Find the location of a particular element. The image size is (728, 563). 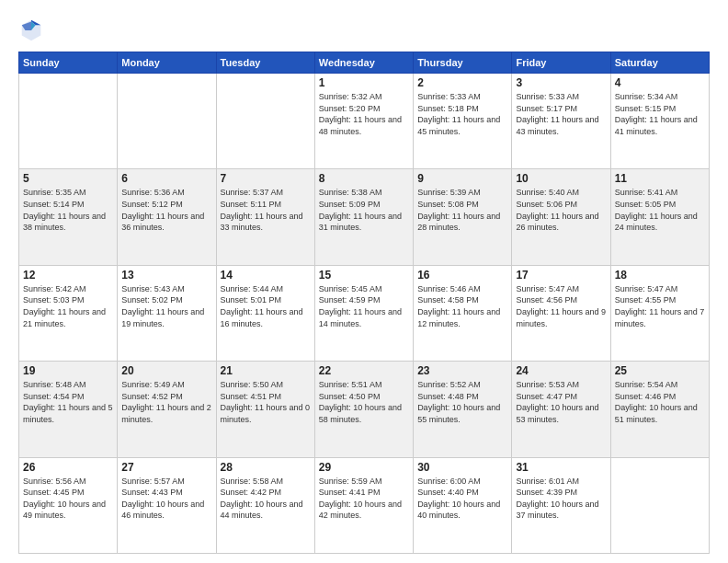

day-info: Sunrise: 5:53 AM Sunset: 4:47 PM Dayligh… is located at coordinates (561, 402).